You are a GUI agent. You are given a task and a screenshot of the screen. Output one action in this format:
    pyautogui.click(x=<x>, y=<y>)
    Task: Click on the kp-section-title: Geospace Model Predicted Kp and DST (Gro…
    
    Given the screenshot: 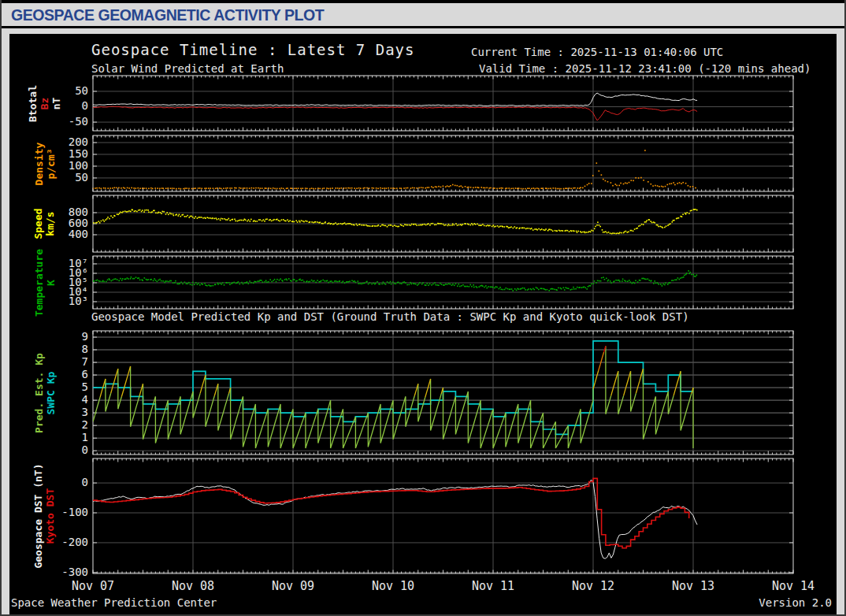 What is the action you would take?
    pyautogui.click(x=391, y=317)
    